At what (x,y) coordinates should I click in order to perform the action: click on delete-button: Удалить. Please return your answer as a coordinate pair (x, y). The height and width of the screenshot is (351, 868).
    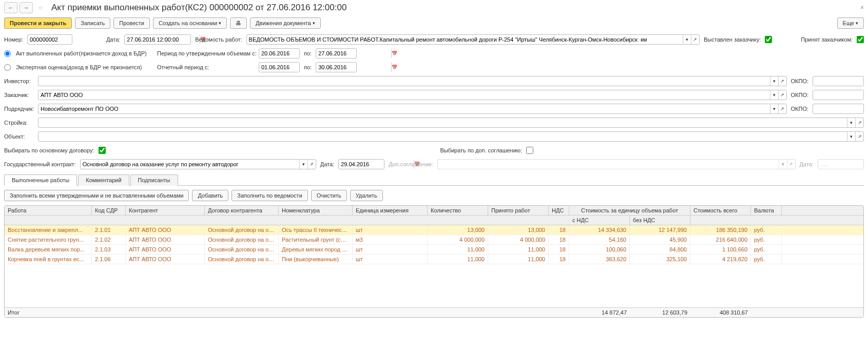
    Looking at the image, I should click on (367, 196).